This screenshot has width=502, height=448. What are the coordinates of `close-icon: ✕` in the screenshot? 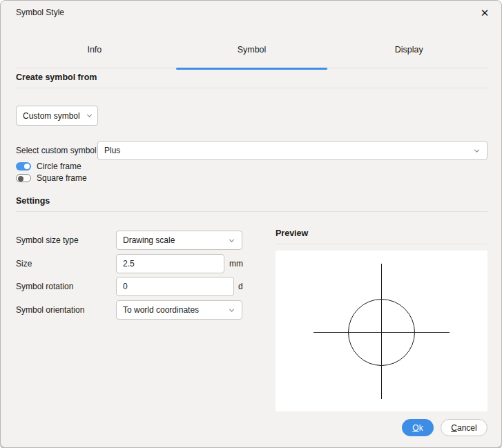 It's located at (485, 13).